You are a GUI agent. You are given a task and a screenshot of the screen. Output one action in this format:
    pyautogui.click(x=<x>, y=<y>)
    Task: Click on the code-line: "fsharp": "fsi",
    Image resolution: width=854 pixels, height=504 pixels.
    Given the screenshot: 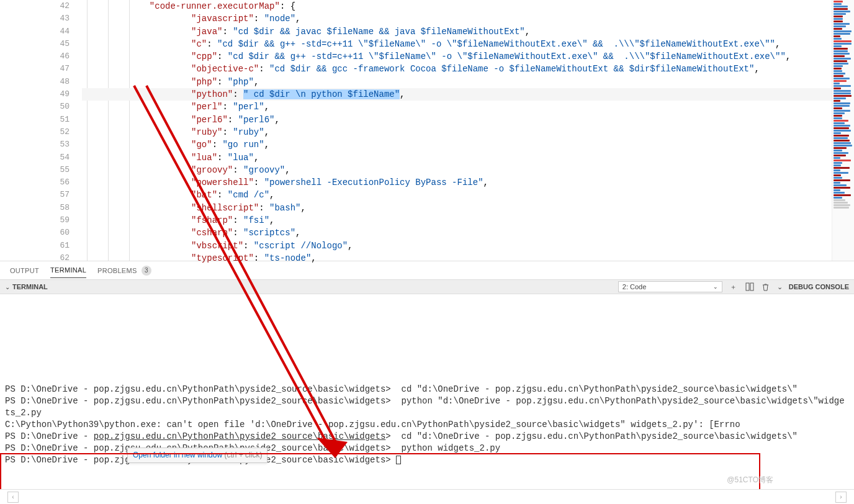 What is the action you would take?
    pyautogui.click(x=457, y=220)
    